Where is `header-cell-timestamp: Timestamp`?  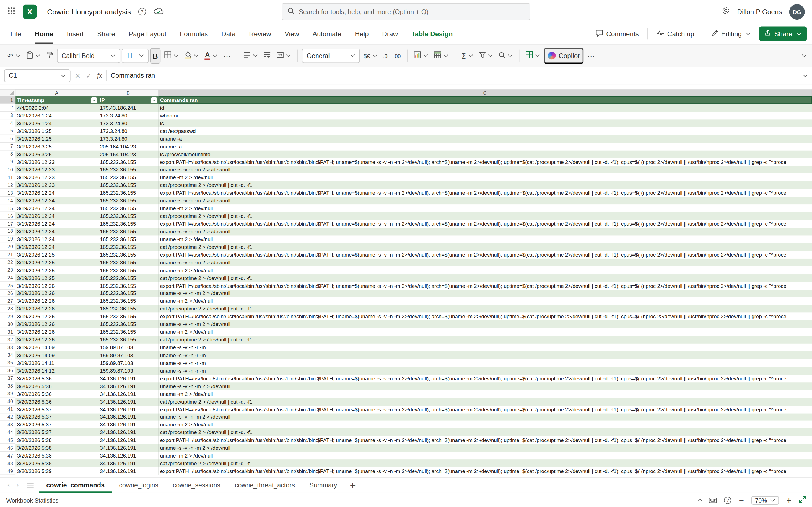 header-cell-timestamp: Timestamp is located at coordinates (57, 100).